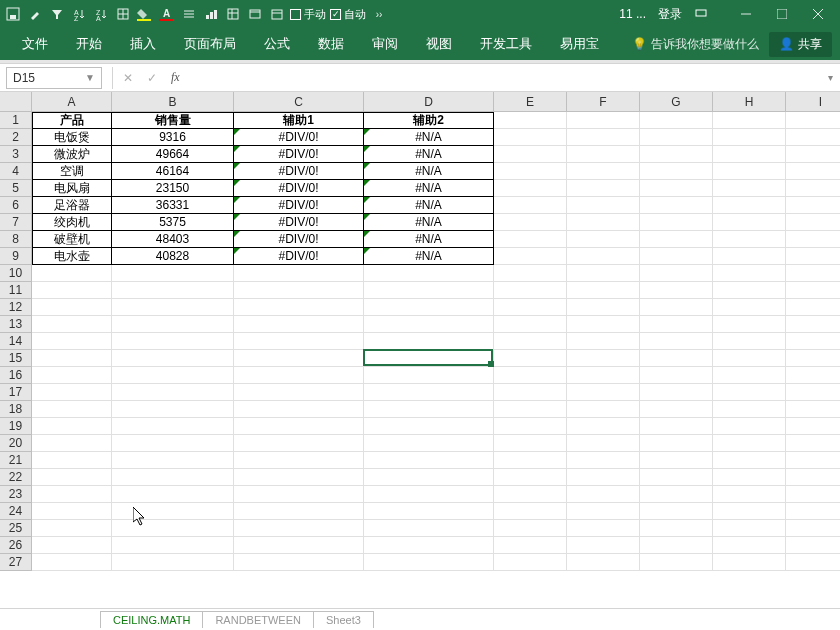 This screenshot has height=630, width=840. Describe the element at coordinates (57, 14) in the screenshot. I see `filter-icon` at that location.